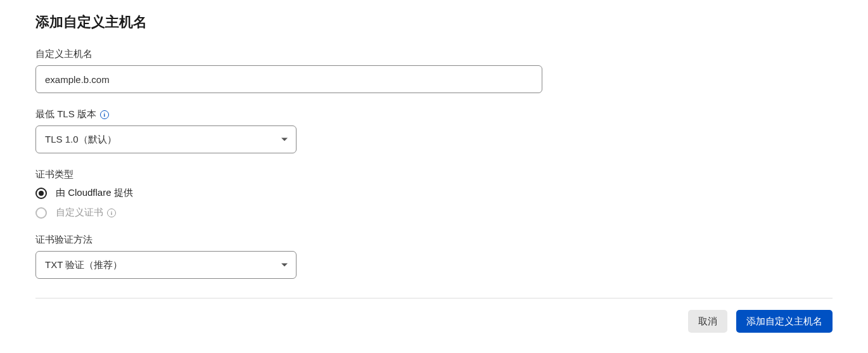 This screenshot has width=868, height=353. What do you see at coordinates (434, 240) in the screenshot?
I see `cert-validation-label: 证书验证方法` at bounding box center [434, 240].